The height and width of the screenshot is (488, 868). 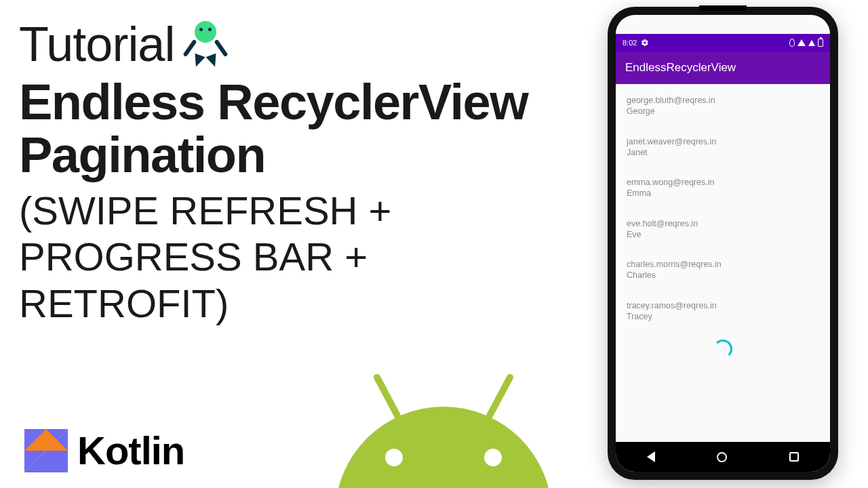 I want to click on list-item-email: emma.wong@reqres.in, so click(x=723, y=182).